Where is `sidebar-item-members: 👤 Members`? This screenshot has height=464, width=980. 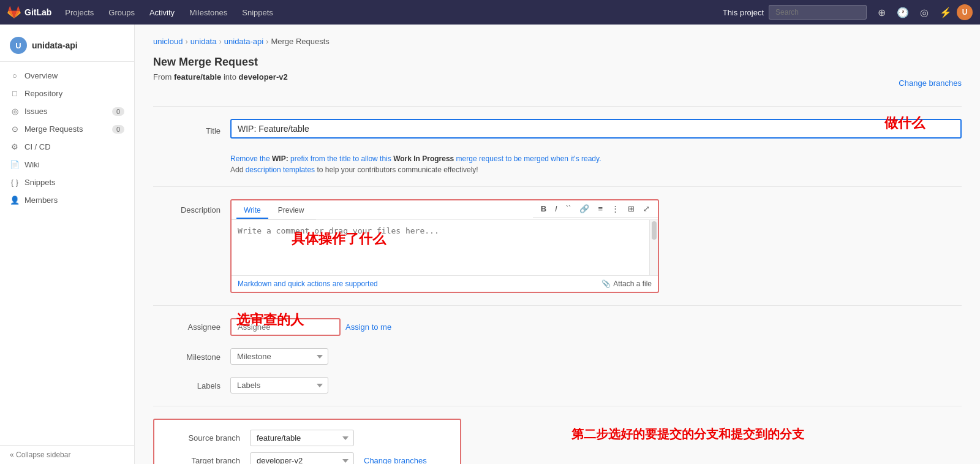
sidebar-item-members: 👤 Members is located at coordinates (67, 200).